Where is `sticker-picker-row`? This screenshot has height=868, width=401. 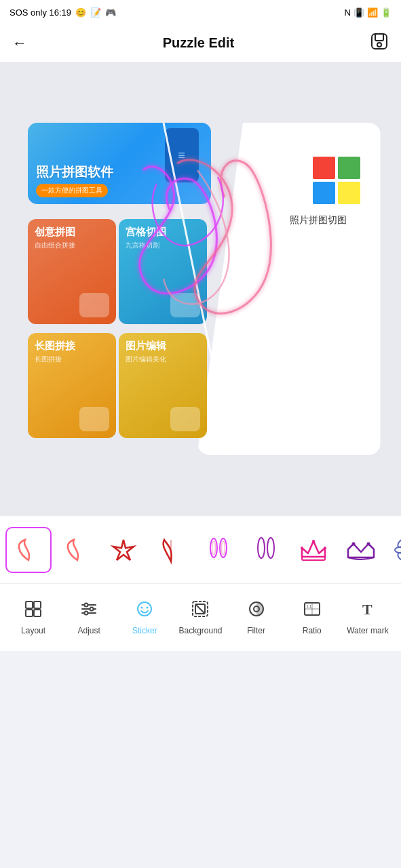 sticker-picker-row is located at coordinates (201, 549).